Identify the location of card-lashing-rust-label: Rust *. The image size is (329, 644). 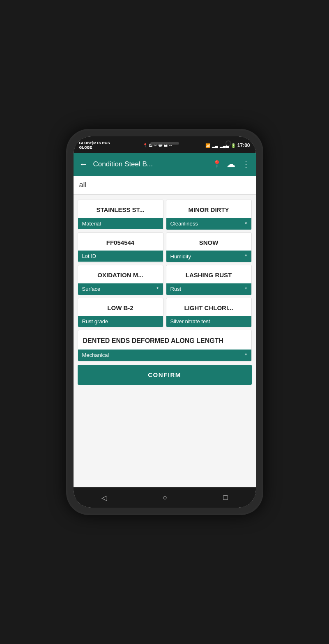
(209, 289).